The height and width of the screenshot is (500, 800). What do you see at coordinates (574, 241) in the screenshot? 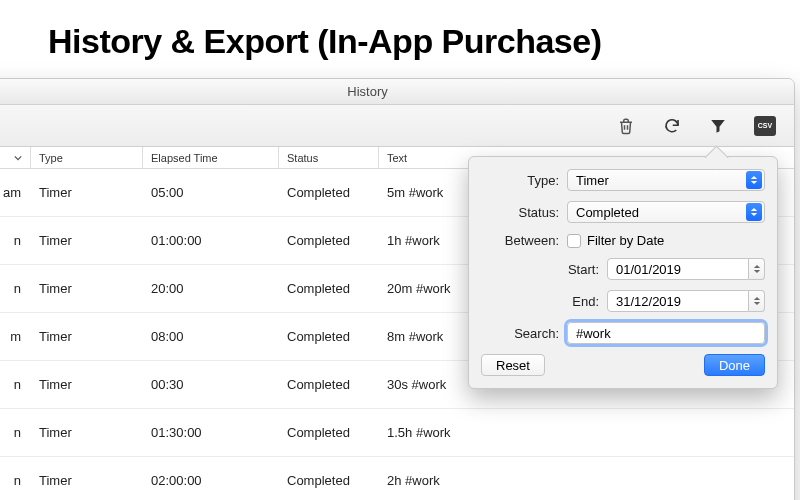
I see `filter-by-date-checkbox` at bounding box center [574, 241].